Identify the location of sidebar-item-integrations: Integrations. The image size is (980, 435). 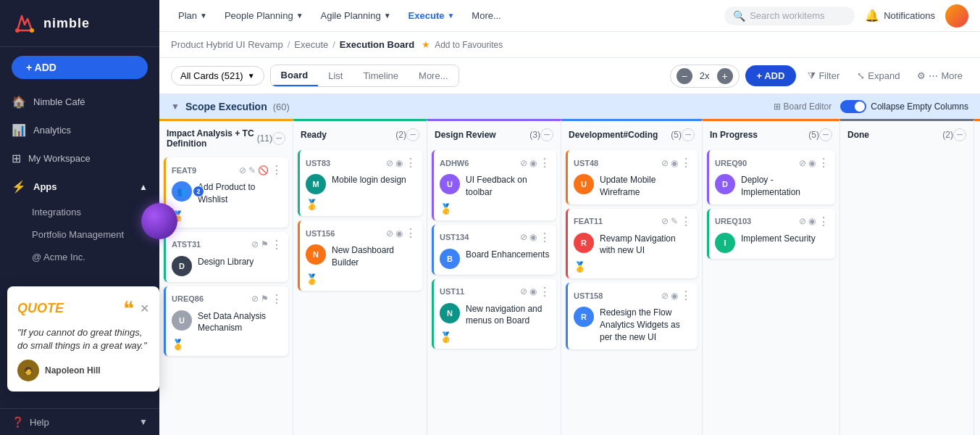
(80, 212).